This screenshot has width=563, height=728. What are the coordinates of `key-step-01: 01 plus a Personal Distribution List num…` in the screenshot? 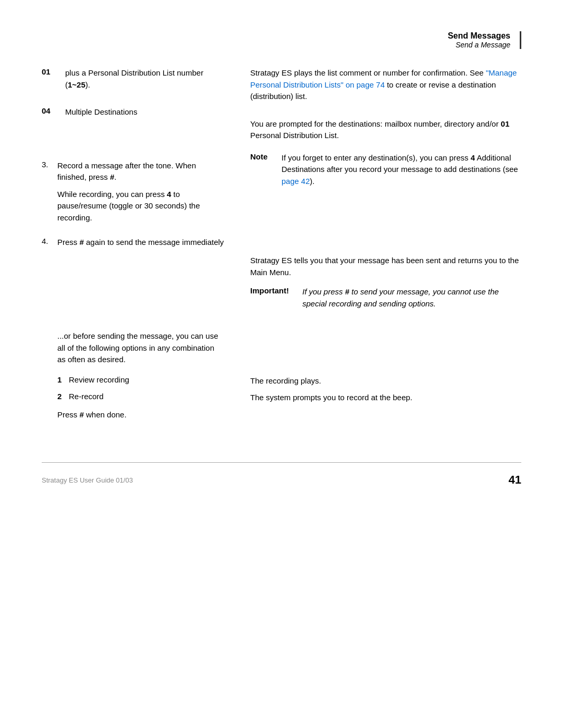 It's located at (133, 79).